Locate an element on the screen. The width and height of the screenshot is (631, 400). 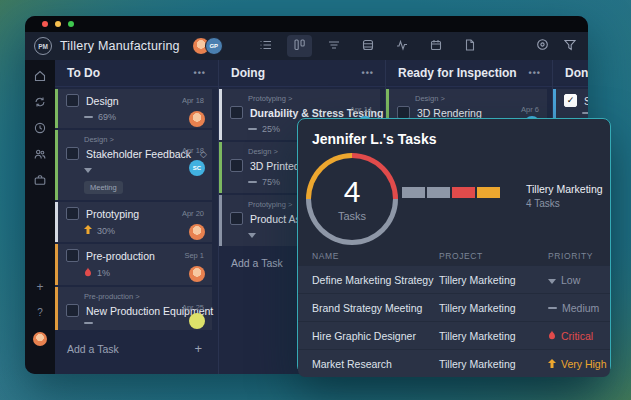
list-icon is located at coordinates (266, 46).